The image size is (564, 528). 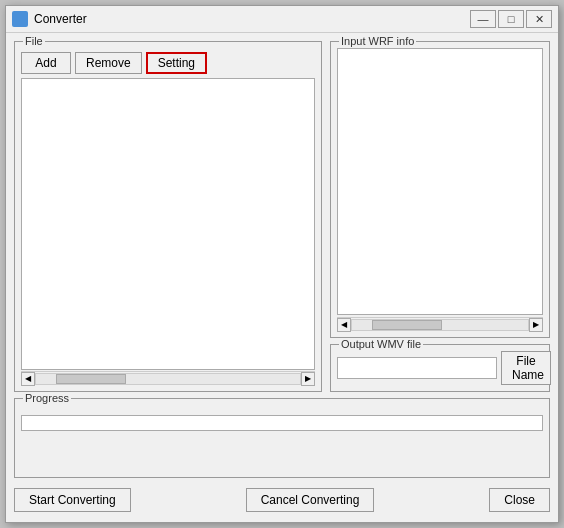 I want to click on wrf-hscroll-thumb, so click(x=407, y=325).